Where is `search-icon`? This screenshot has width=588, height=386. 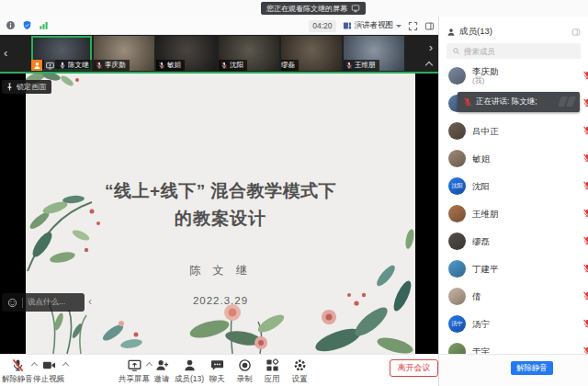 search-icon is located at coordinates (456, 51).